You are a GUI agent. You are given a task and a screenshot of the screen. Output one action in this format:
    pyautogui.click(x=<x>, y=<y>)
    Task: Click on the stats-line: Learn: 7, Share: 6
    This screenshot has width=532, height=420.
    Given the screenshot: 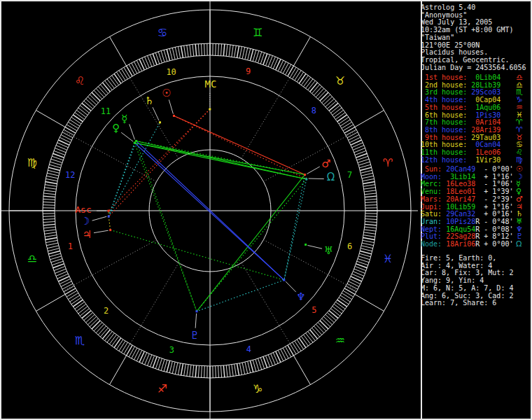 What is the action you would take?
    pyautogui.click(x=458, y=302)
    